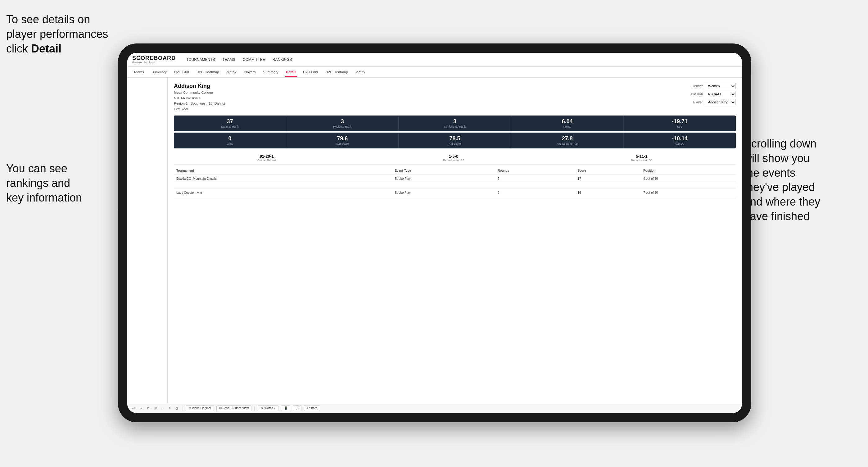 The image size is (868, 467). I want to click on player-info: Addison King Mesa Community College NJCA…, so click(199, 97).